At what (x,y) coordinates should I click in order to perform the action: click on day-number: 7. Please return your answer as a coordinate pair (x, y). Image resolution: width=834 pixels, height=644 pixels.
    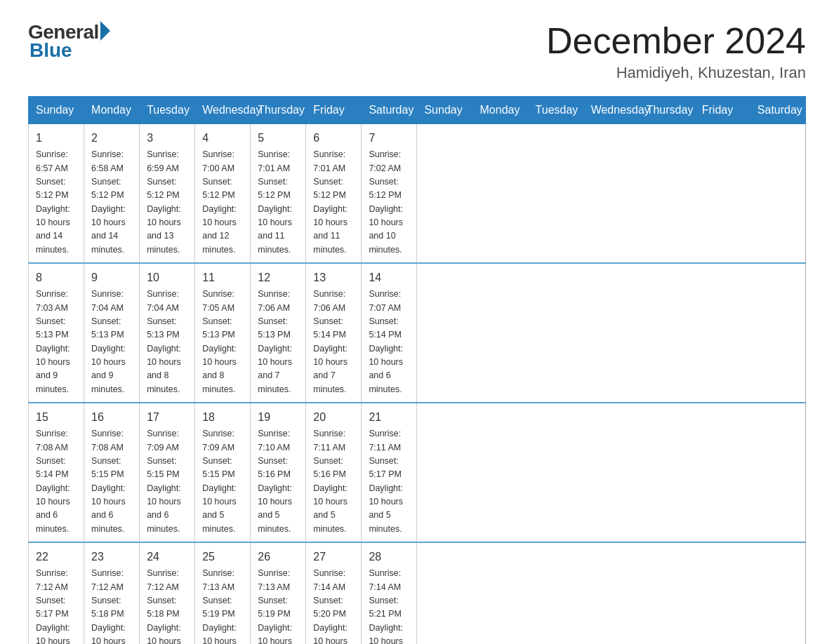
    Looking at the image, I should click on (389, 138).